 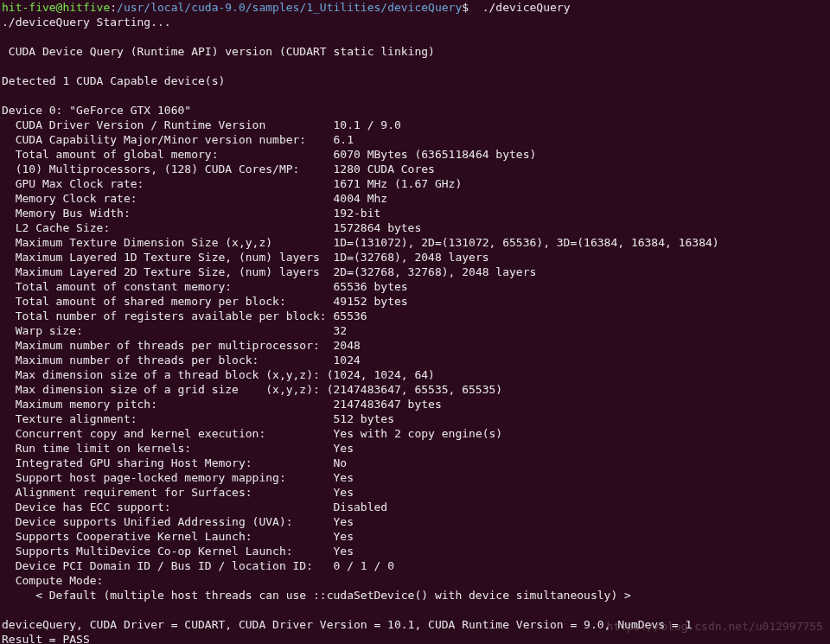 What do you see at coordinates (415, 434) in the screenshot?
I see `property-line: Concurrent copy and kernel execution: Ye…` at bounding box center [415, 434].